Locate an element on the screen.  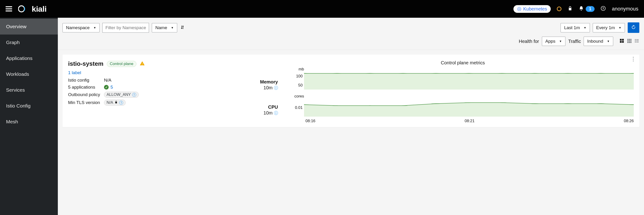
row-applications: 5 applications 5 is located at coordinates (152, 87).